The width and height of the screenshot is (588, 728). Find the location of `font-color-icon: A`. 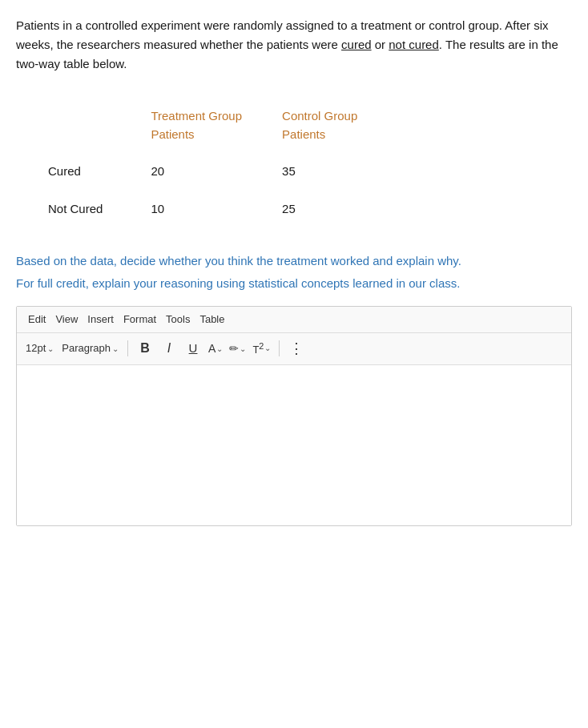

font-color-icon: A is located at coordinates (211, 349).